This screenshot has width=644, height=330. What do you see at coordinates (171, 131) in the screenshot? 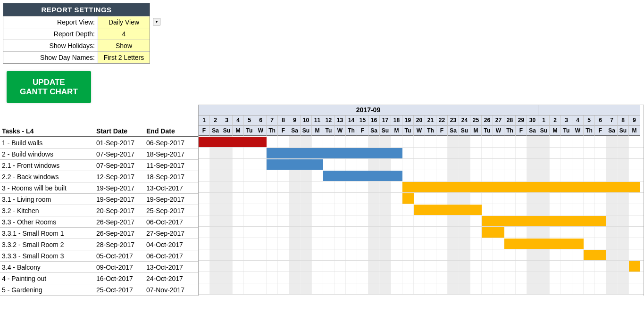
I see `end-date-header: End Date` at bounding box center [171, 131].